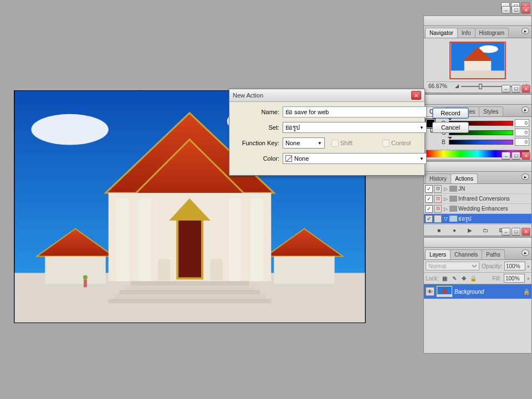 The height and width of the screenshot is (399, 532). Describe the element at coordinates (438, 254) in the screenshot. I see `tab-layers: Layers` at that location.